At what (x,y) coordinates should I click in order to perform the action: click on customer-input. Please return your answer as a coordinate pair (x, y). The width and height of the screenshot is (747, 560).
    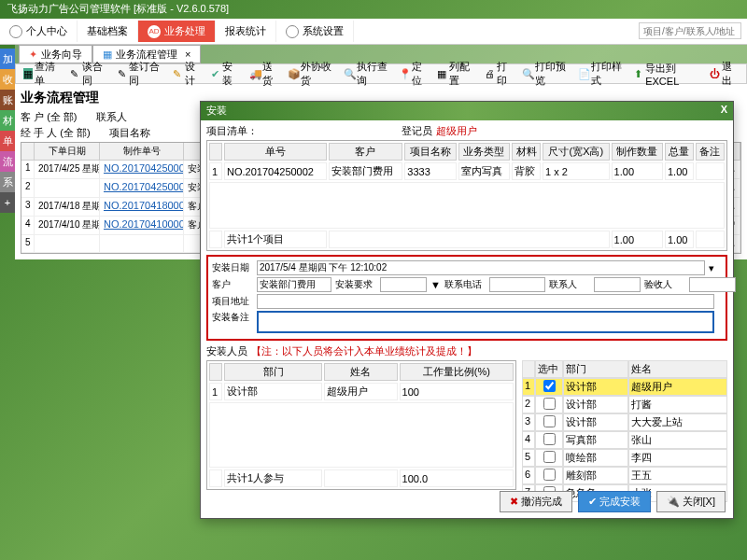
    Looking at the image, I should click on (294, 285).